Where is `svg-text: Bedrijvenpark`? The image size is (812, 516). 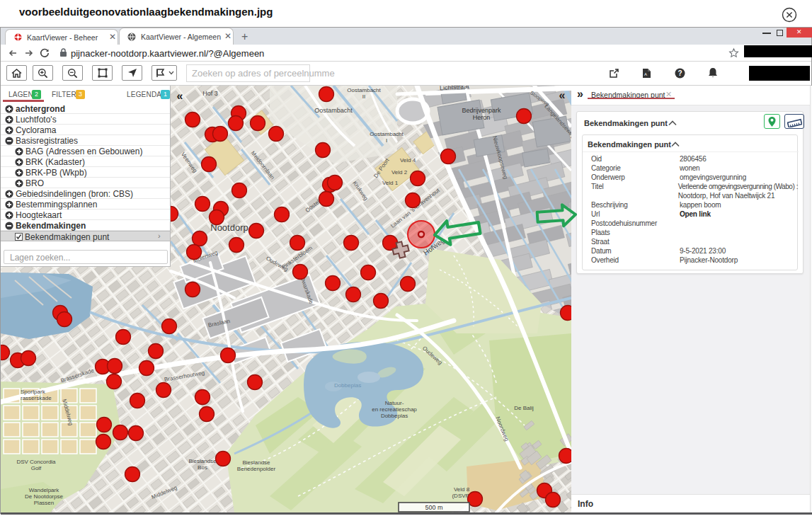
svg-text: Bedrijvenpark is located at coordinates (481, 110).